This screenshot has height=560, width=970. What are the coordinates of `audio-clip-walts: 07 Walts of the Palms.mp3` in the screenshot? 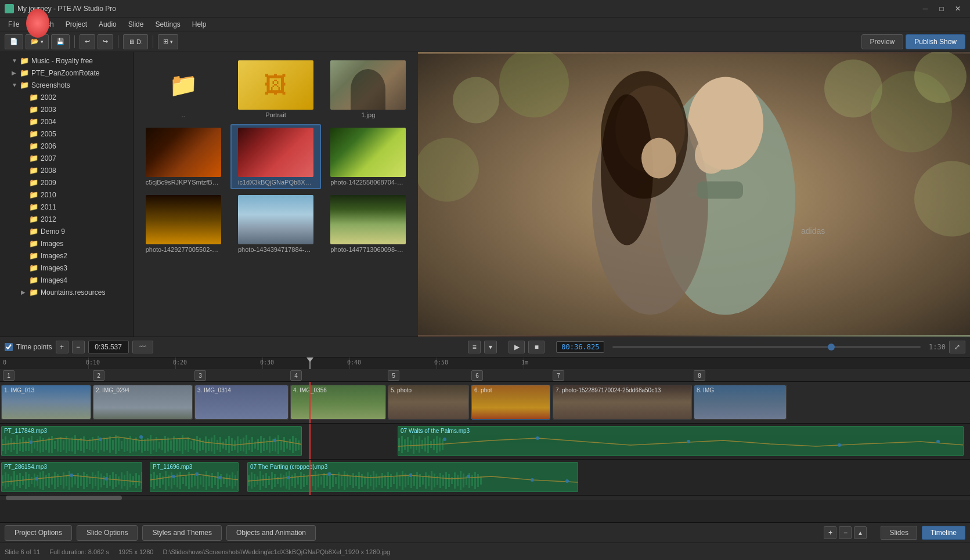 It's located at (680, 441).